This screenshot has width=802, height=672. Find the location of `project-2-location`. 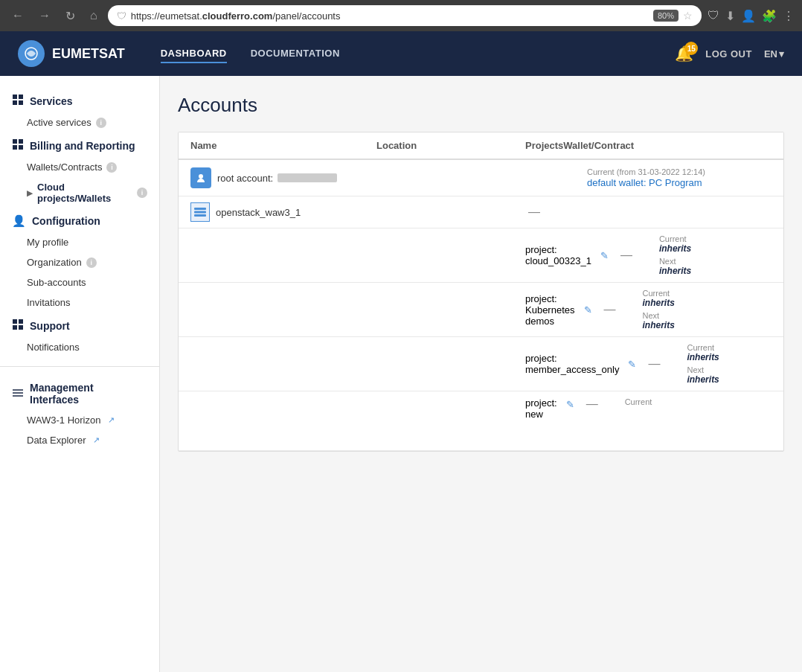

project-2-location is located at coordinates (439, 364).